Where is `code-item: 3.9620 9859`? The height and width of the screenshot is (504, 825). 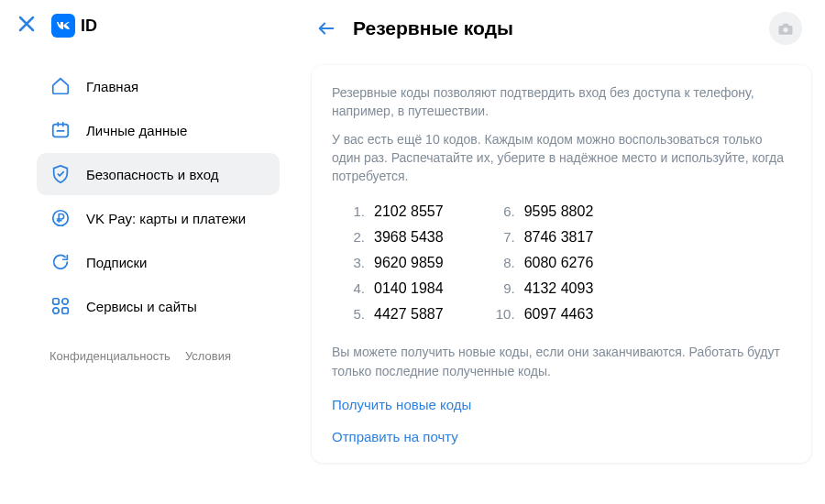
code-item: 3.9620 9859 is located at coordinates (391, 263).